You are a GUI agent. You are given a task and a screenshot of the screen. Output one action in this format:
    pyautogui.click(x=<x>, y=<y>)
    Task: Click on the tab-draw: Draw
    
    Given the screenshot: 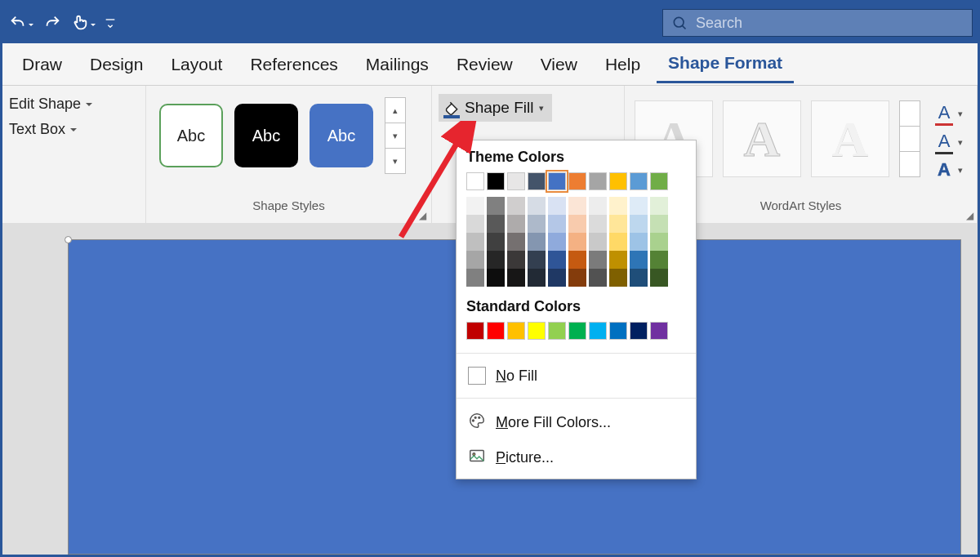 What is the action you would take?
    pyautogui.click(x=42, y=65)
    